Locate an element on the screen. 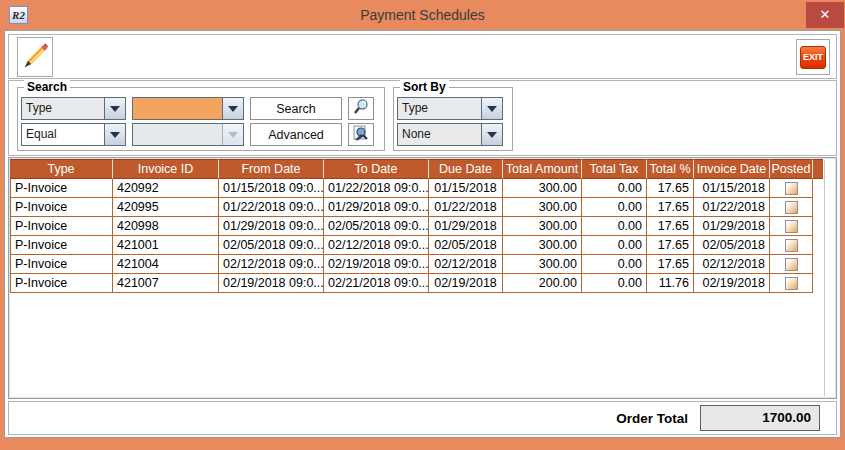 This screenshot has width=845, height=450. exit-button: EXIT is located at coordinates (813, 57).